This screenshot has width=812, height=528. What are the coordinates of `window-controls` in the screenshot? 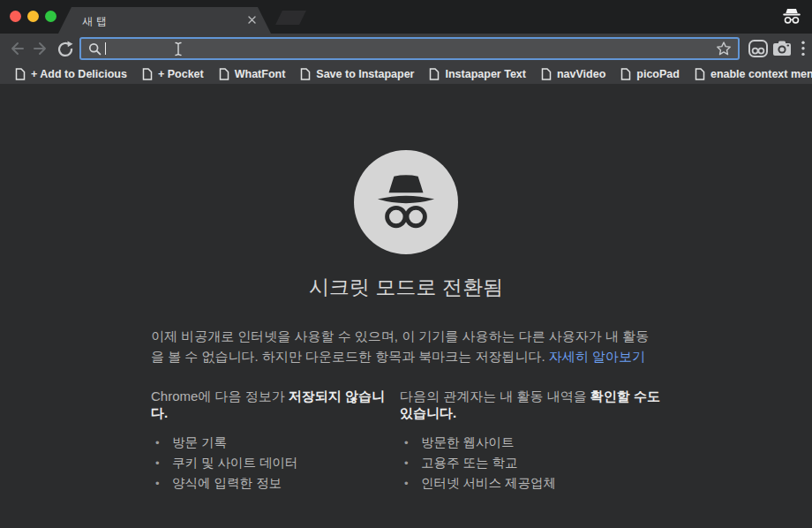 It's located at (34, 16).